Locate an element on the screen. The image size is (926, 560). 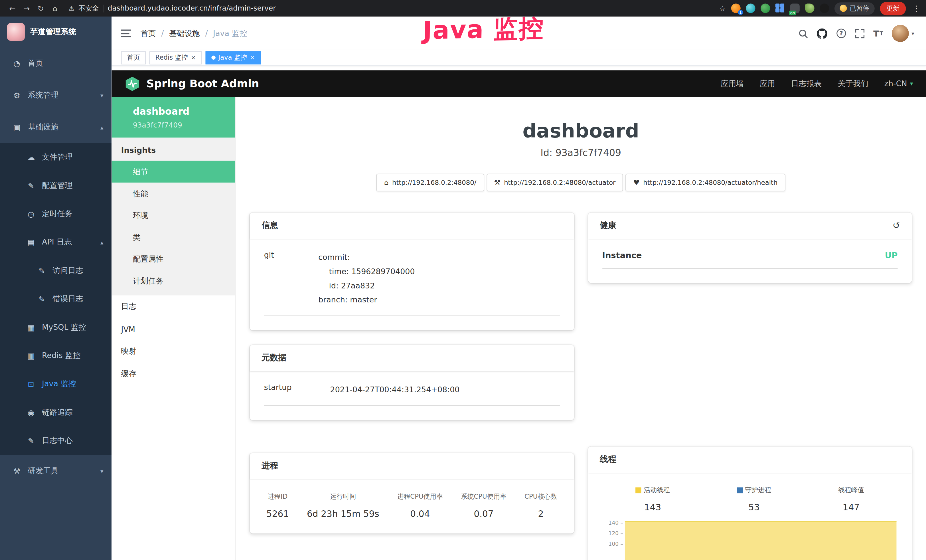
sidebar-item-system-management: ⚙ 系统管理 ▾ is located at coordinates (56, 95).